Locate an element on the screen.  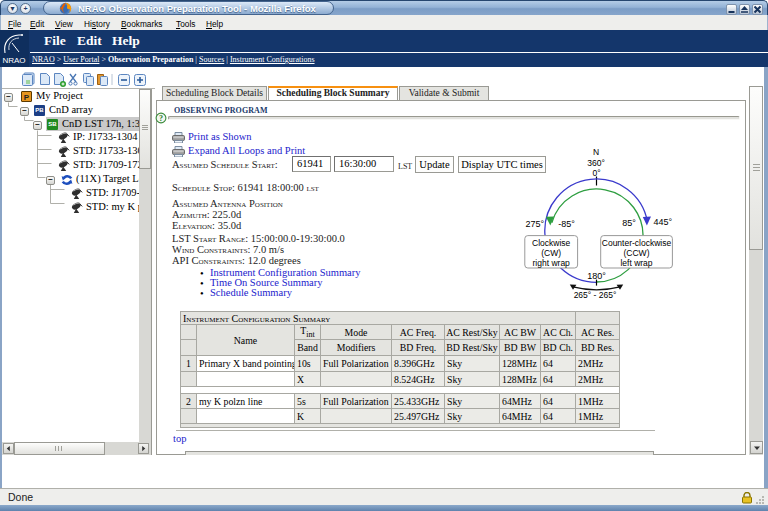
svg-text: -85° is located at coordinates (566, 224).